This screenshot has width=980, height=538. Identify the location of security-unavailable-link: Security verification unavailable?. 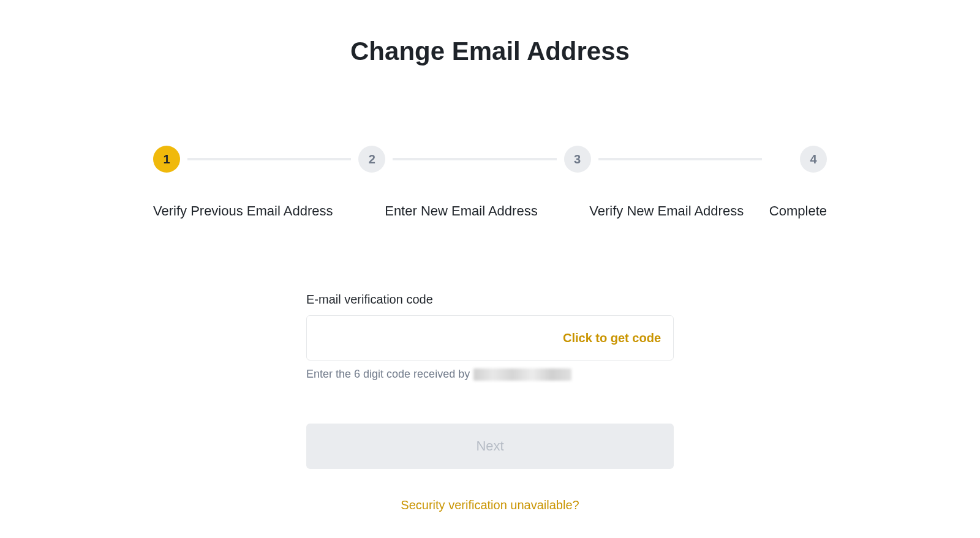
(490, 506).